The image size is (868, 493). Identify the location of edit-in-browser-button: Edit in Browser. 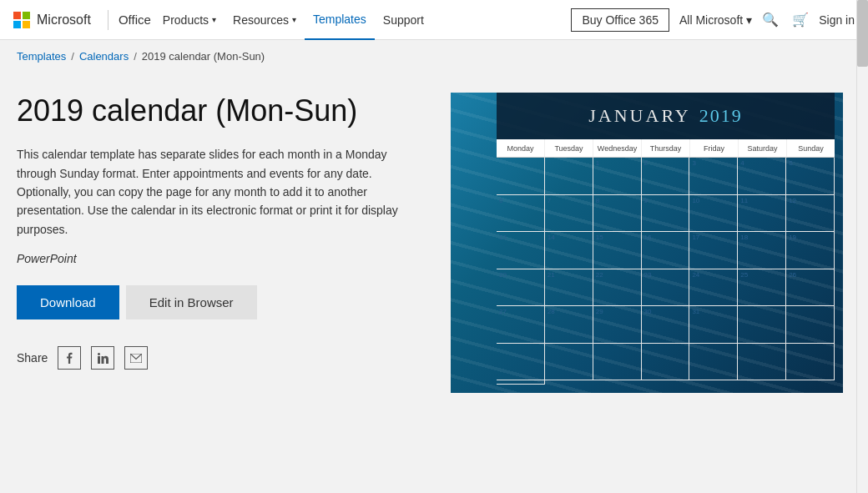
(192, 302).